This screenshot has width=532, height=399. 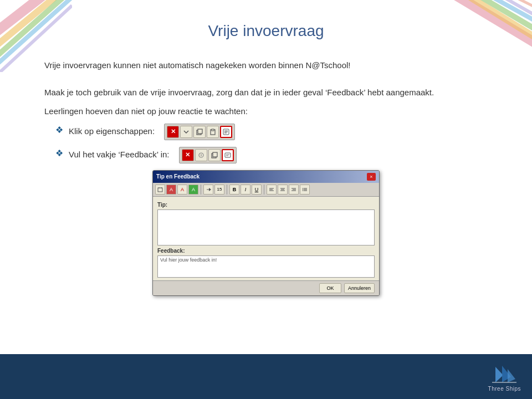 What do you see at coordinates (283, 190) in the screenshot?
I see `dlg-tb-align-c` at bounding box center [283, 190].